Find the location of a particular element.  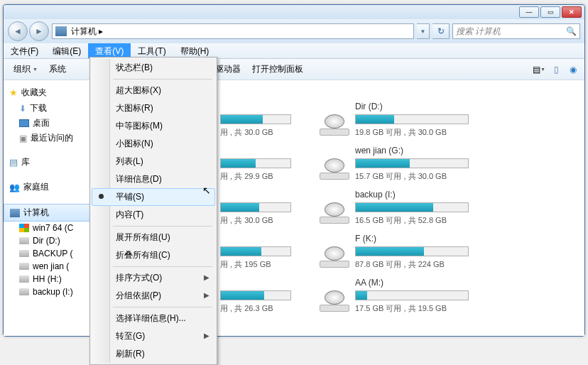

menu-item: 状态栏(B) is located at coordinates (153, 68).